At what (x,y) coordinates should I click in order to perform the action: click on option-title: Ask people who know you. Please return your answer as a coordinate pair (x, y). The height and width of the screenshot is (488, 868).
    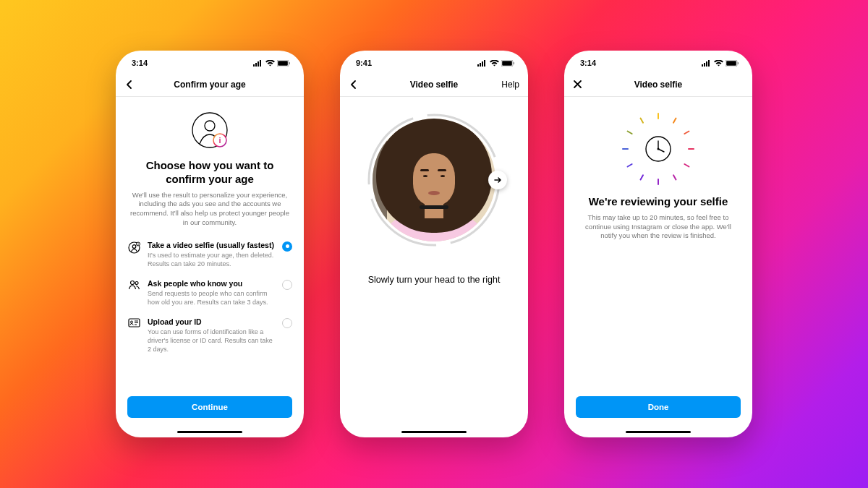
    Looking at the image, I should click on (211, 284).